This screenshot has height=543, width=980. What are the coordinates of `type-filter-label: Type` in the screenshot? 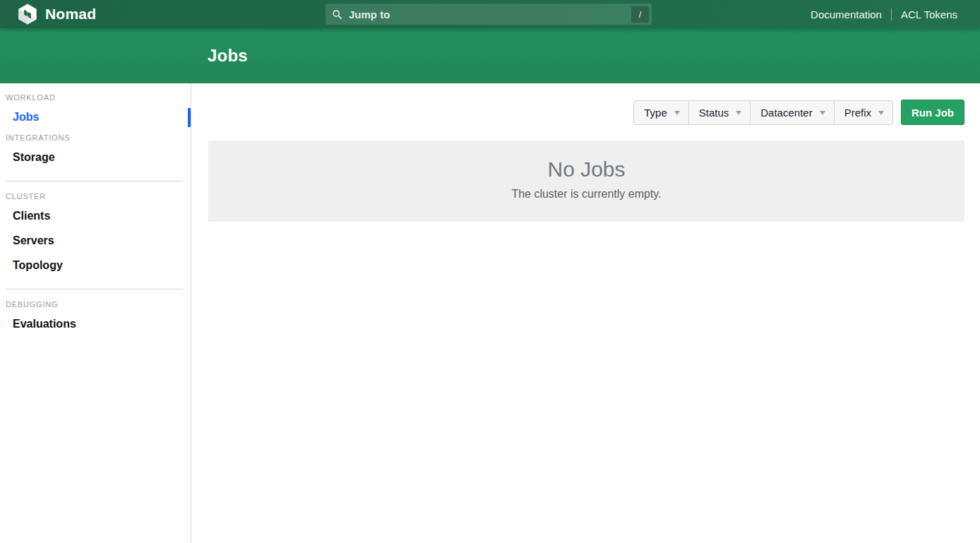 It's located at (655, 113).